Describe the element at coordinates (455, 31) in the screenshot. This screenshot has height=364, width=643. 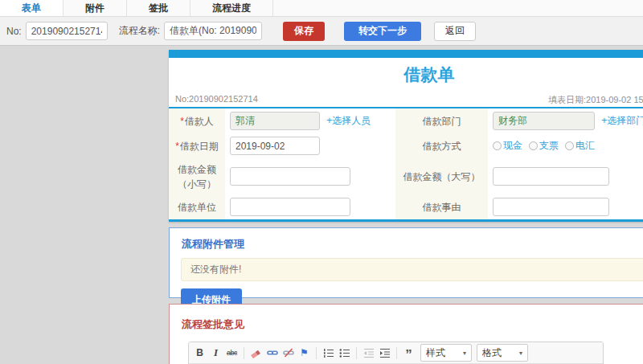
I see `back-button: 返回` at that location.